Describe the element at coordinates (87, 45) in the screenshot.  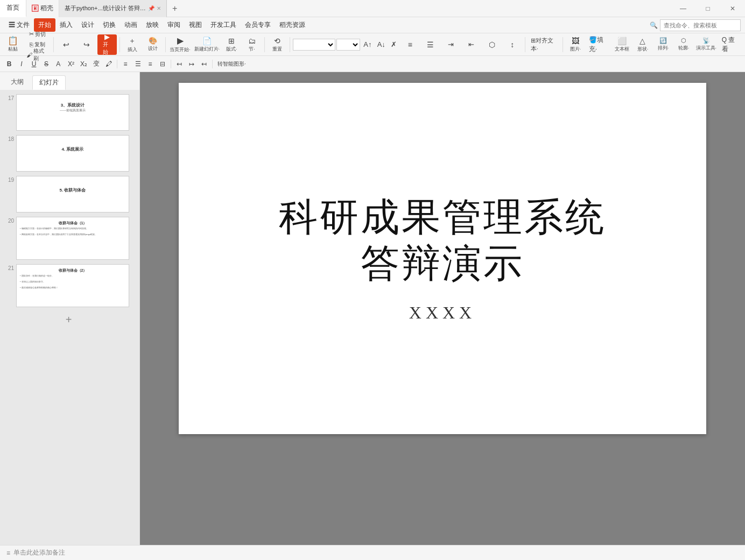
I see `redo-btn: ↪` at that location.